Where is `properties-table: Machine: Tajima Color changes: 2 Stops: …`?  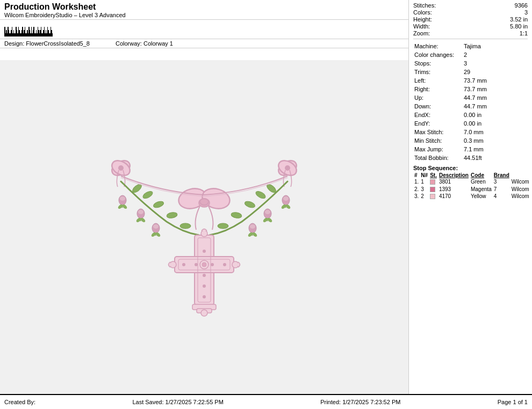
properties-table: Machine: Tajima Color changes: 2 Stops: … is located at coordinates (471, 102).